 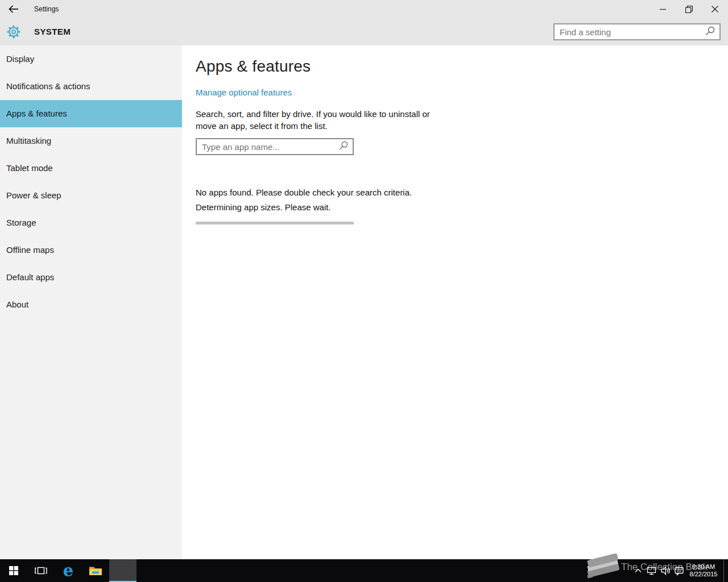 What do you see at coordinates (41, 571) in the screenshot?
I see `task-view-button` at bounding box center [41, 571].